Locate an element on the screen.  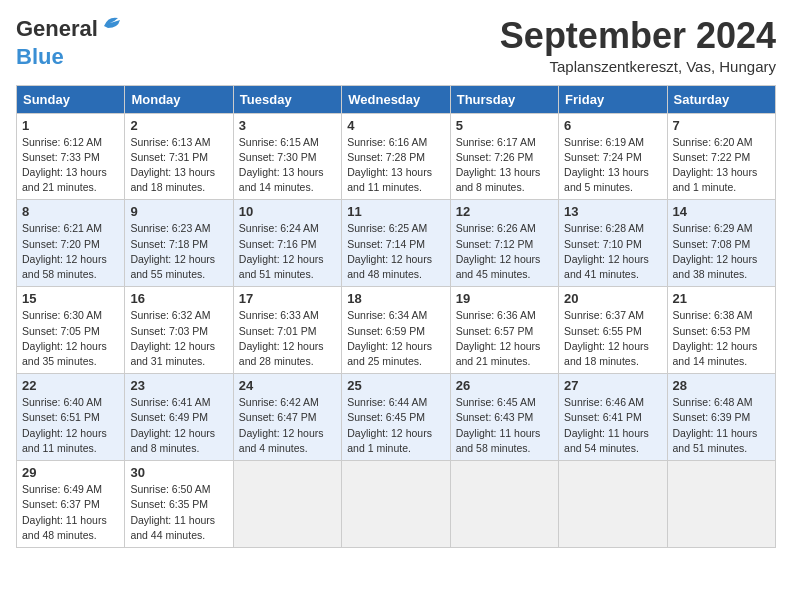
calendar-week-row: 22Sunrise: 6:40 AMSunset: 6:51 PMDayligh… is located at coordinates (396, 418).